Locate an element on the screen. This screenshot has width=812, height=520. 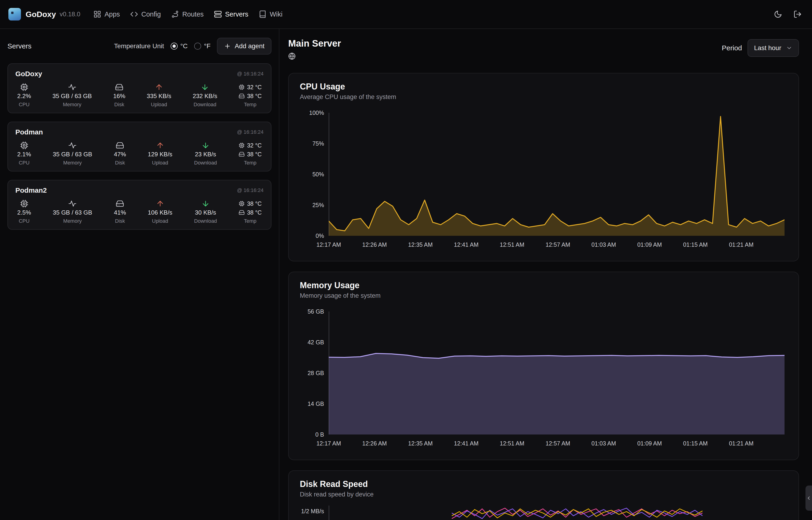
chart-title: Disk Read Speed is located at coordinates (544, 484).